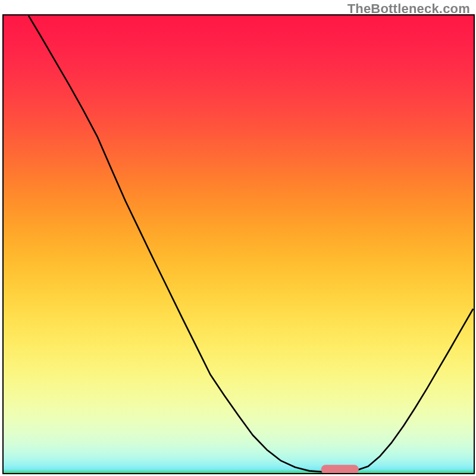 The width and height of the screenshot is (476, 476). I want to click on watermark-text: TheBottleneck.com, so click(409, 9).